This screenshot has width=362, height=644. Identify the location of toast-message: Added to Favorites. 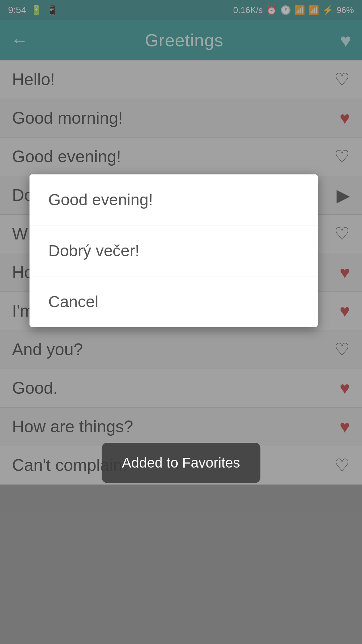
(181, 463).